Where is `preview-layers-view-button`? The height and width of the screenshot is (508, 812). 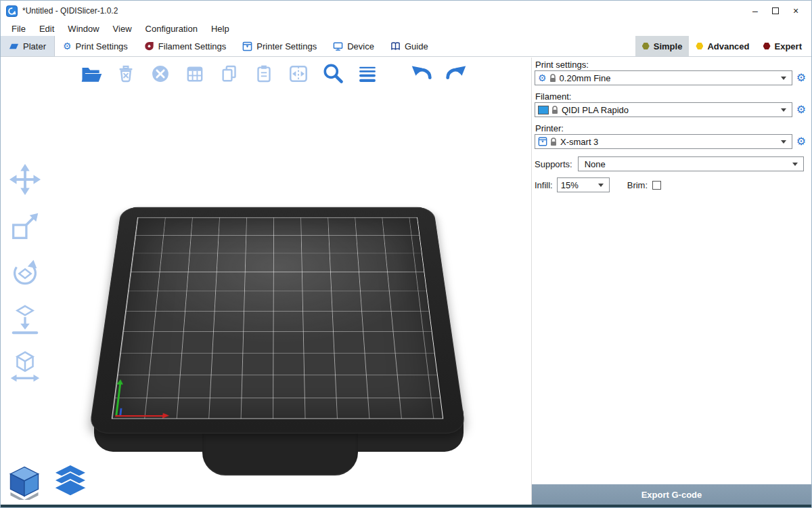
preview-layers-view-button is located at coordinates (70, 481).